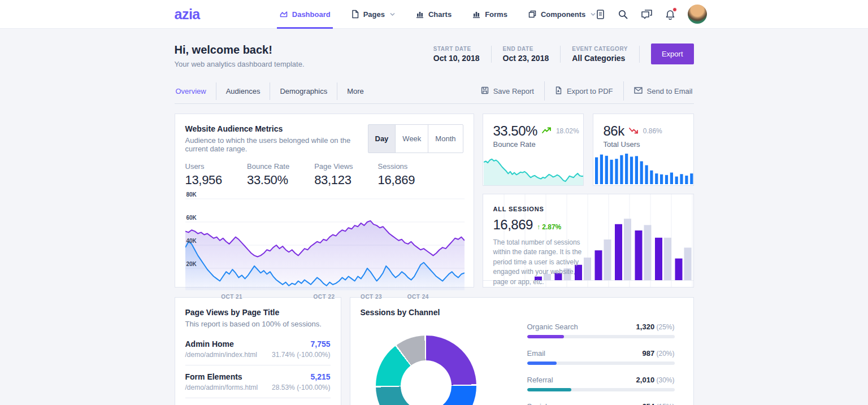 The image size is (868, 405). What do you see at coordinates (324, 201) in the screenshot?
I see `website-audience-metrics-card: Website Audience Metrics Audience to whi…` at bounding box center [324, 201].